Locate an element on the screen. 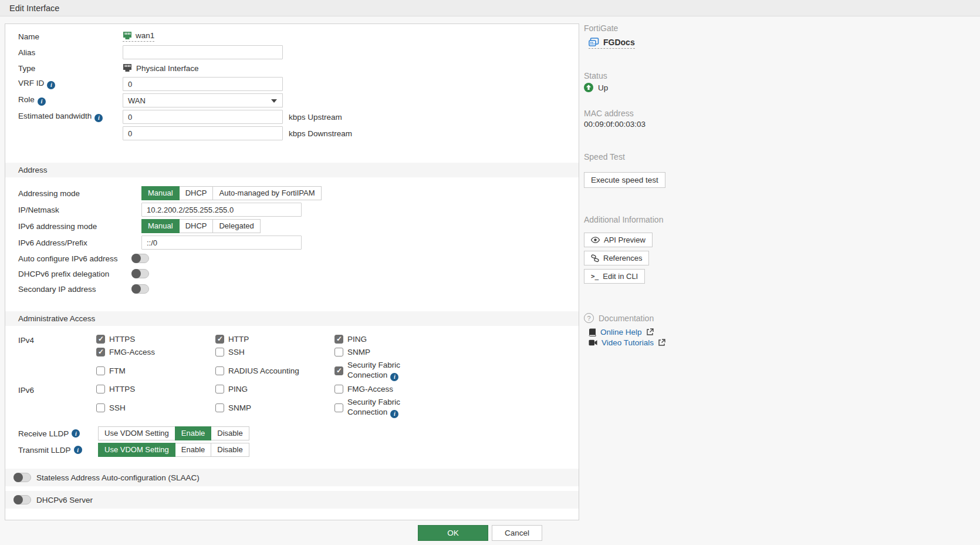 The image size is (980, 545). checkbox-ipv4-ftm is located at coordinates (101, 371).